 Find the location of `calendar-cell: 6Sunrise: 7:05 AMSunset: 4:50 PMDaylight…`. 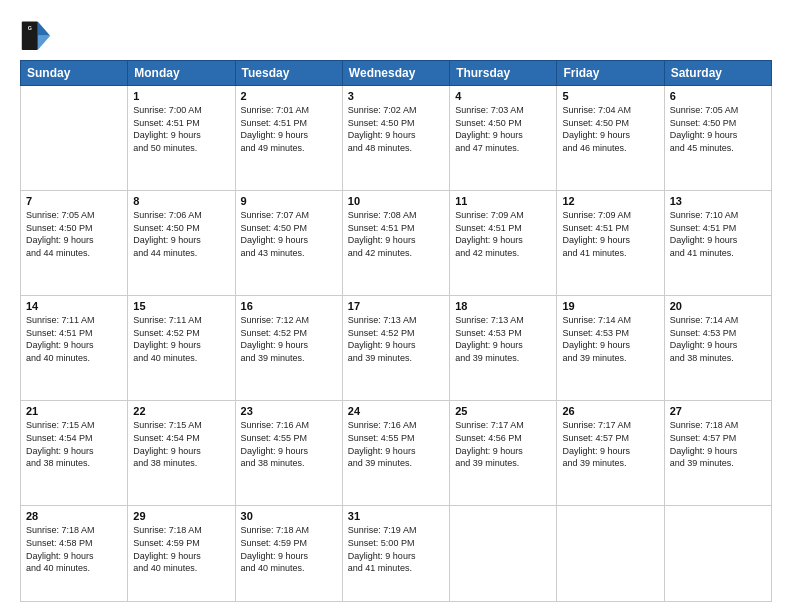

calendar-cell: 6Sunrise: 7:05 AMSunset: 4:50 PMDaylight… is located at coordinates (718, 138).